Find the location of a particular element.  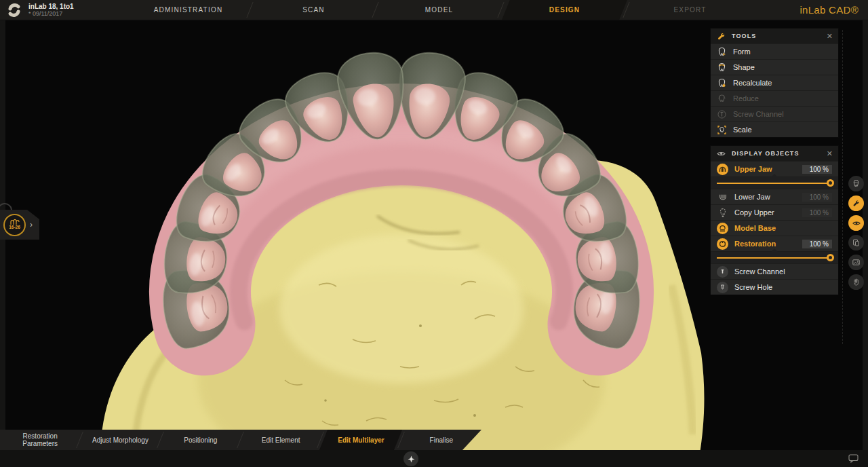

reduce-tool-icon is located at coordinates (722, 99).